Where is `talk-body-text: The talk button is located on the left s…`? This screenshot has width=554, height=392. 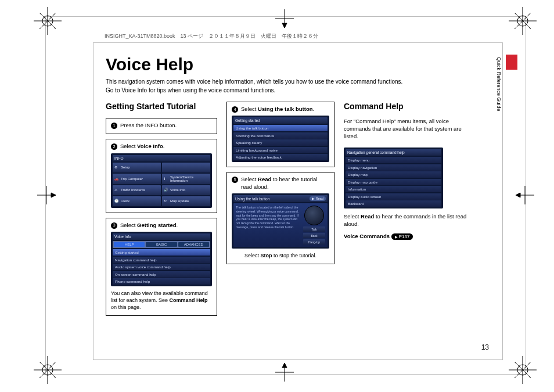 talk-body-text: The talk button is located on the left s… is located at coordinates (268, 225).